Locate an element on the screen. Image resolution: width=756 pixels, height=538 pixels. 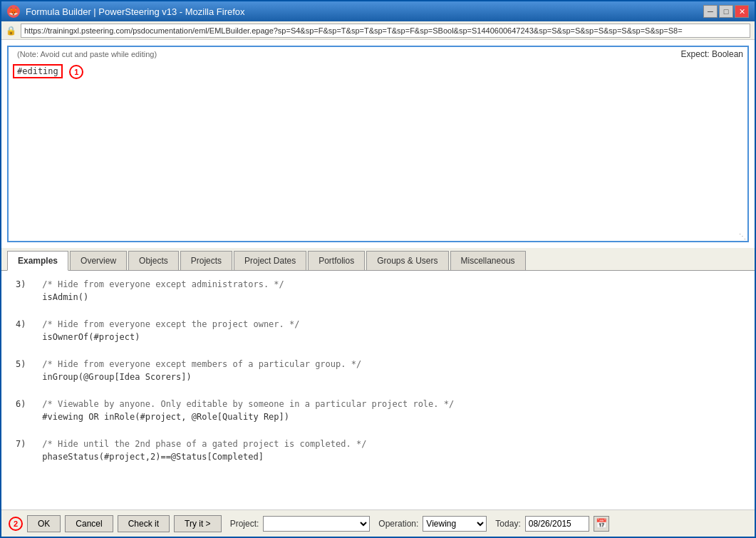
tab-examples: Examples is located at coordinates (38, 261).